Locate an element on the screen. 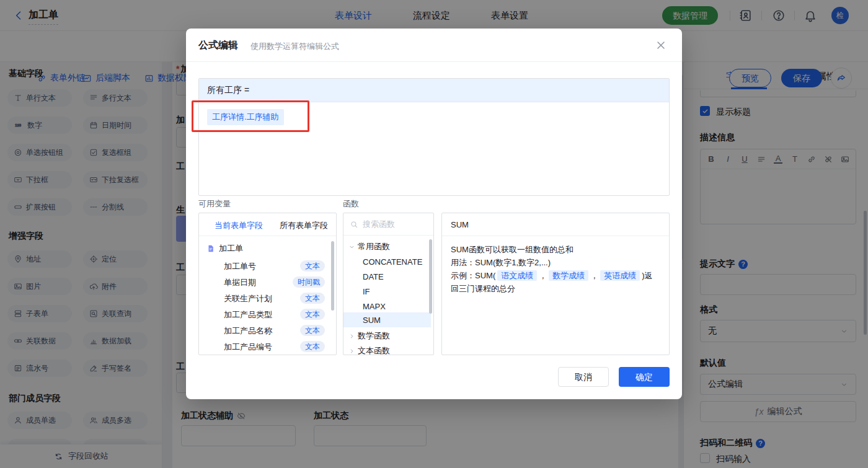 The height and width of the screenshot is (468, 868). variable-row: 单据日期 is located at coordinates (240, 283).